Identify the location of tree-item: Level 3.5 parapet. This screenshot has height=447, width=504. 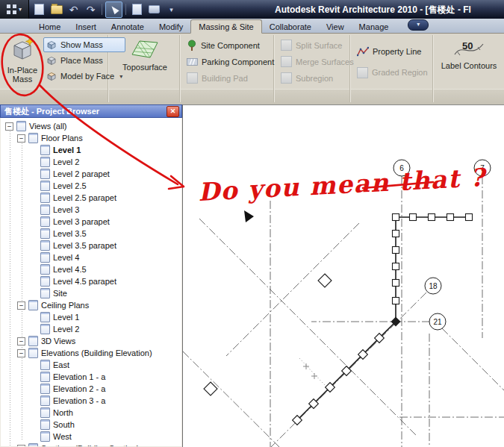
(91, 246).